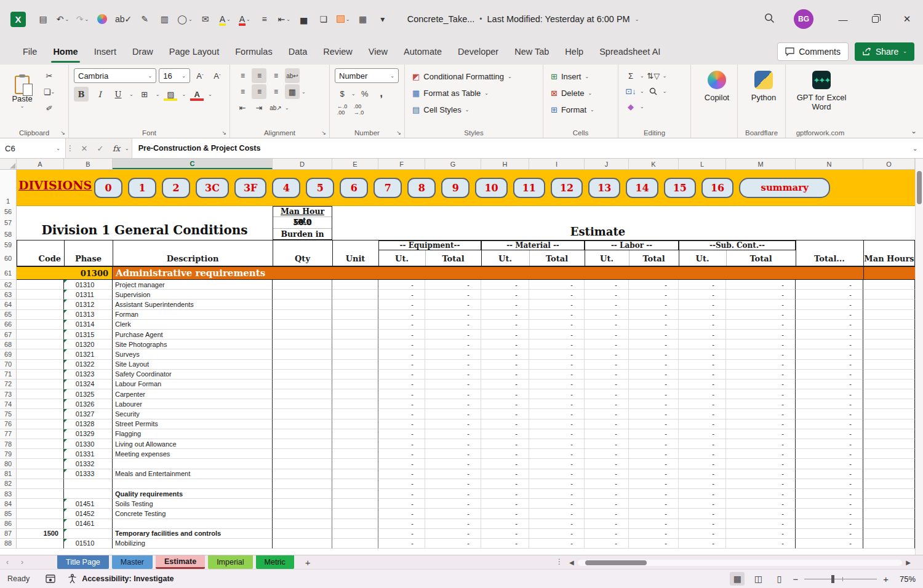 The width and height of the screenshot is (923, 588). Describe the element at coordinates (89, 544) in the screenshot. I see `cell: 01510` at that location.